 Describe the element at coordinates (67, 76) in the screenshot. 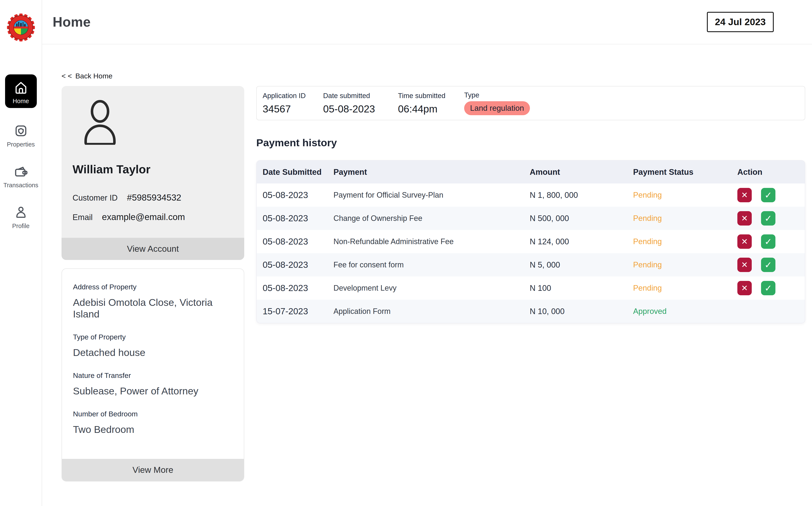

I see `back-chevrons-icon: < <` at that location.